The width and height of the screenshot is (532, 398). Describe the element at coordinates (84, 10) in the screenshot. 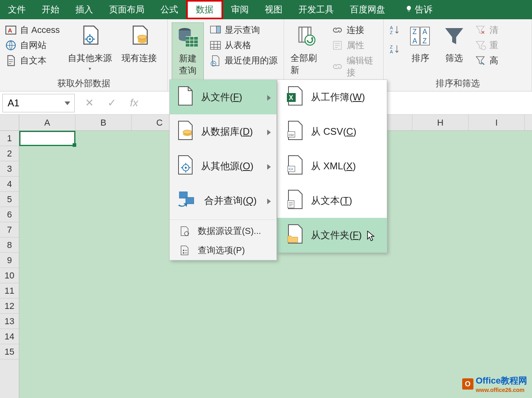

I see `tab-insert: 插入` at that location.